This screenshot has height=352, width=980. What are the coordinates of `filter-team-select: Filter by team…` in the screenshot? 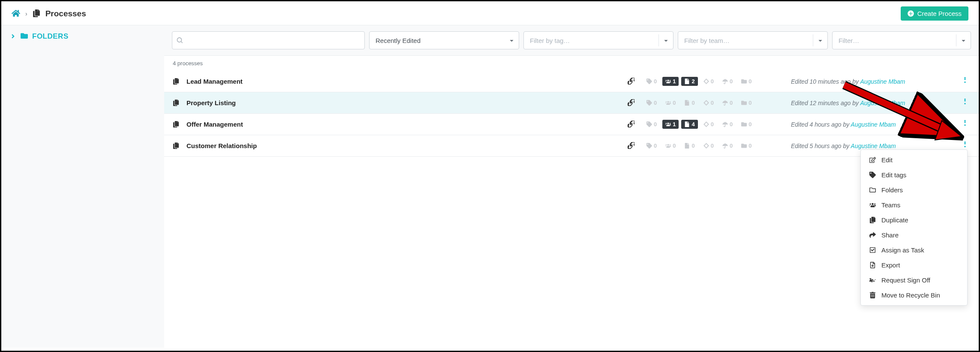 It's located at (753, 40).